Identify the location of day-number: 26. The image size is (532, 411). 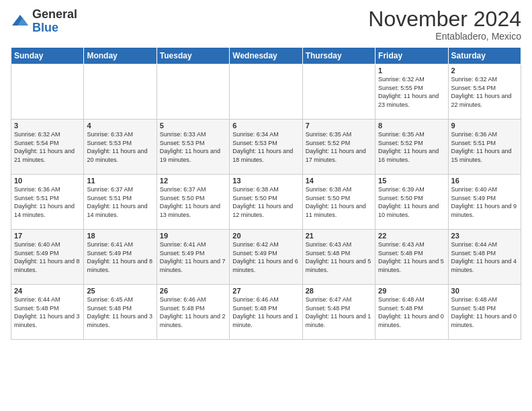
(193, 291).